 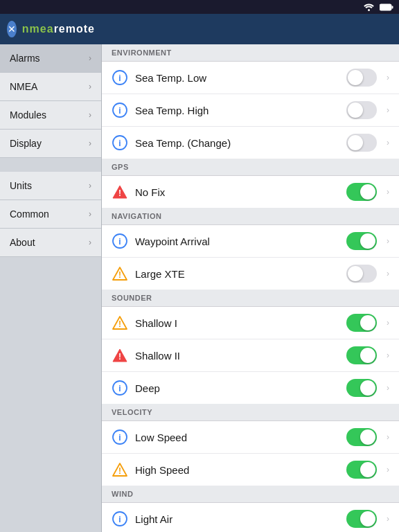 I want to click on sidebar-label: Modules, so click(x=28, y=115).